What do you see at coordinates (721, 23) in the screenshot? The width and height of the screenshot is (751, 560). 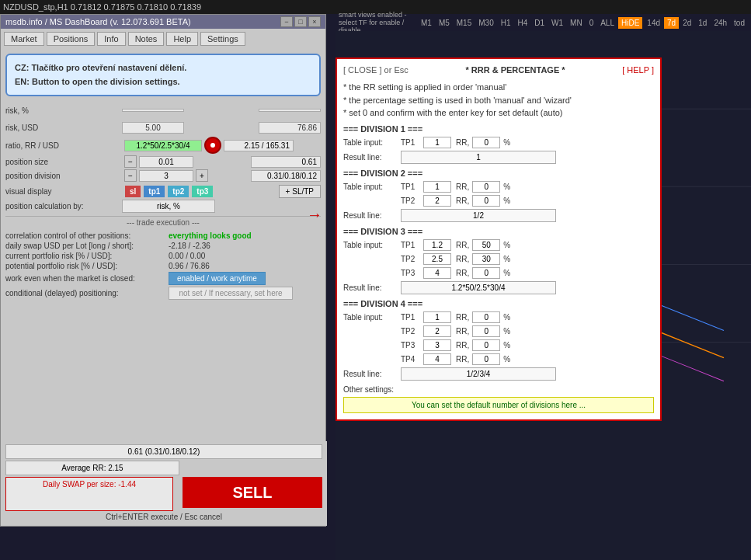 I see `tf-24h: 24h` at bounding box center [721, 23].